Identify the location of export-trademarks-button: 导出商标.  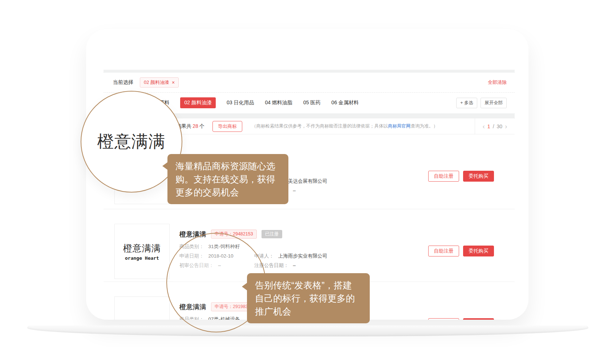
(227, 126).